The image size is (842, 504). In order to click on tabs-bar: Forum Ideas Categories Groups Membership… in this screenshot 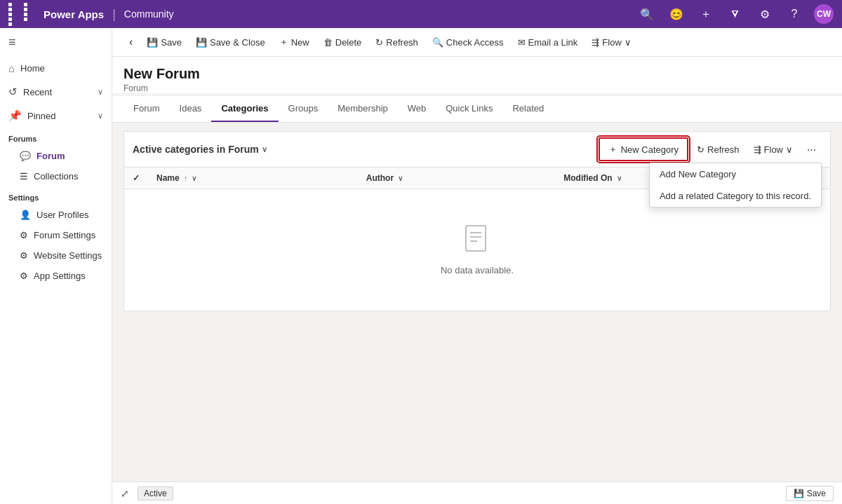, I will do `click(477, 109)`.